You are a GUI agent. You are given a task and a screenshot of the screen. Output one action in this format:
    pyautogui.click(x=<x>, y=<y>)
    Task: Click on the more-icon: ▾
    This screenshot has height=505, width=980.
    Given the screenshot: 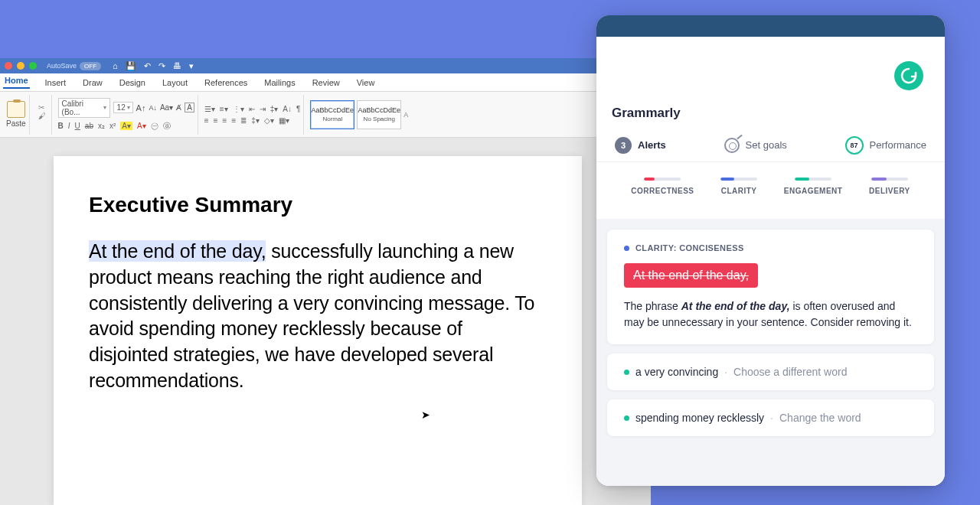 What is the action you would take?
    pyautogui.click(x=191, y=66)
    